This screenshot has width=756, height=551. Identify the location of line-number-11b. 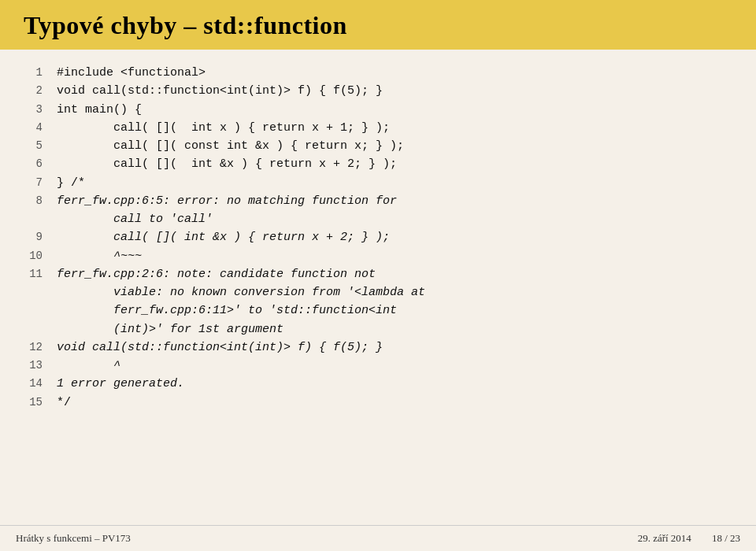
(33, 283).